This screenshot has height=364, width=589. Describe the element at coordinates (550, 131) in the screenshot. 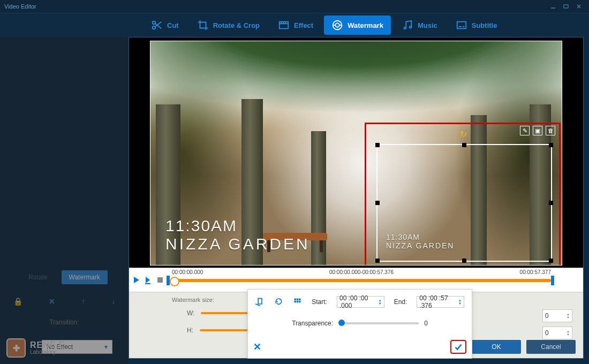

I see `delete-icon: 🗑` at that location.